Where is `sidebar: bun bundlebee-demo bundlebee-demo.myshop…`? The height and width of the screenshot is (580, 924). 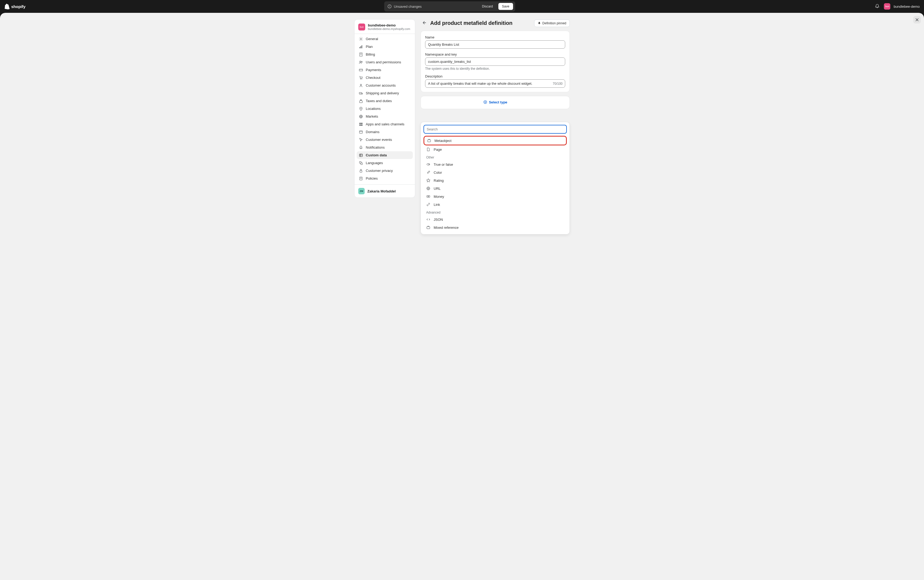 sidebar: bun bundlebee-demo bundlebee-demo.myshop… is located at coordinates (384, 109).